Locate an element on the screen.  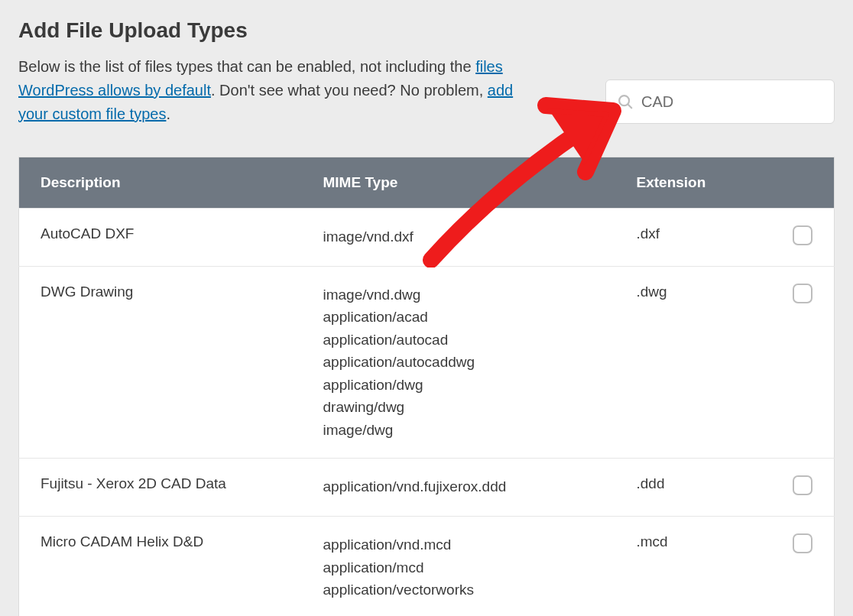
intro-text: Below is the list of files types that ca… is located at coordinates (281, 90).